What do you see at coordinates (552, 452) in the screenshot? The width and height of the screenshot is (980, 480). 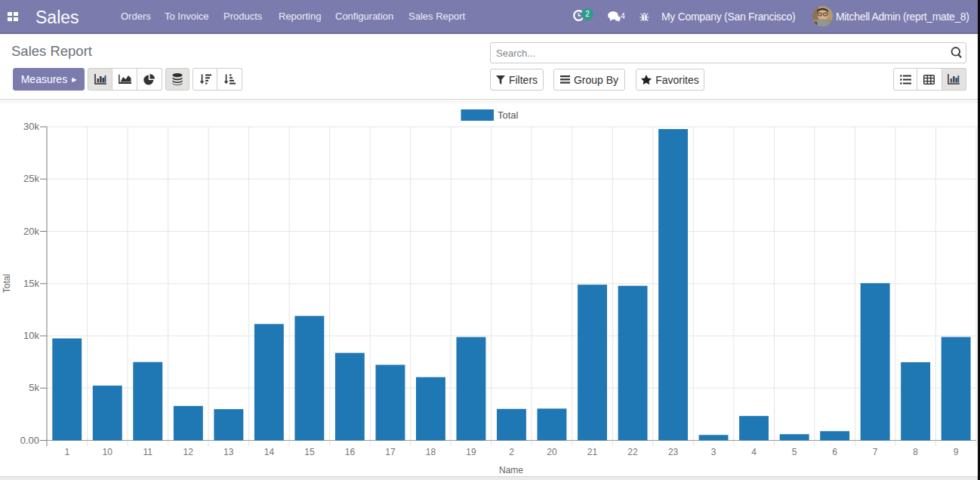 I see `svg-text: 20` at bounding box center [552, 452].